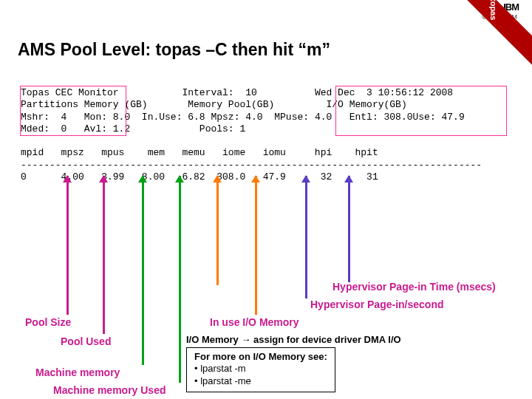  Describe the element at coordinates (48, 322) in the screenshot. I see `label-pool-size: Pool Size` at that location.